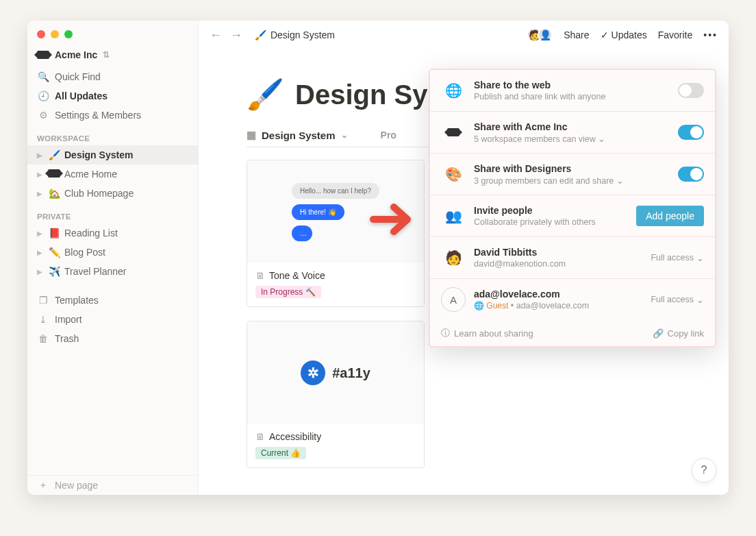 The width and height of the screenshot is (756, 536). Describe the element at coordinates (43, 319) in the screenshot. I see `import-icon: ⤓` at that location.